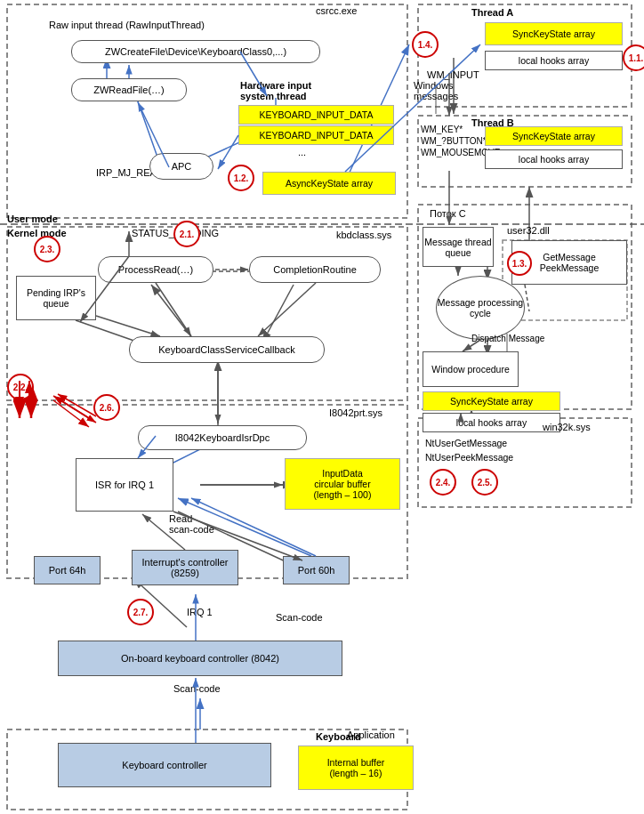  I want to click on circle-14: 1.4., so click(425, 44).